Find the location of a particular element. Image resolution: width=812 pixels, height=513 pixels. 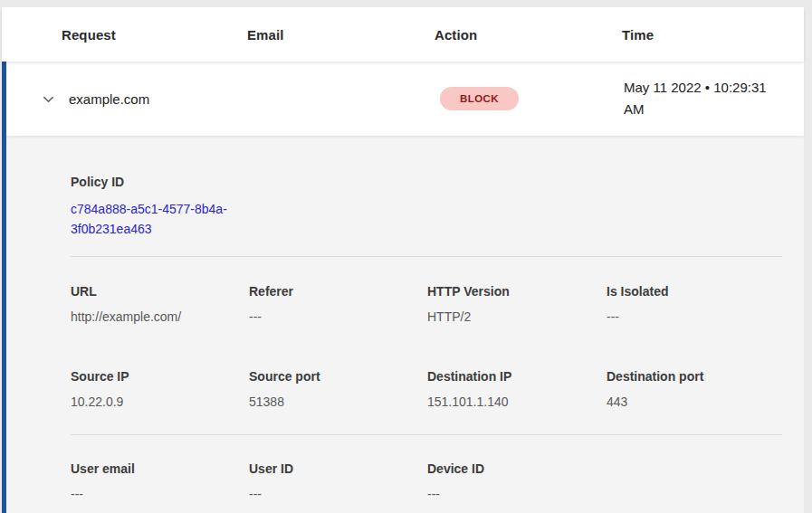

field-label: Source port is located at coordinates (339, 376).